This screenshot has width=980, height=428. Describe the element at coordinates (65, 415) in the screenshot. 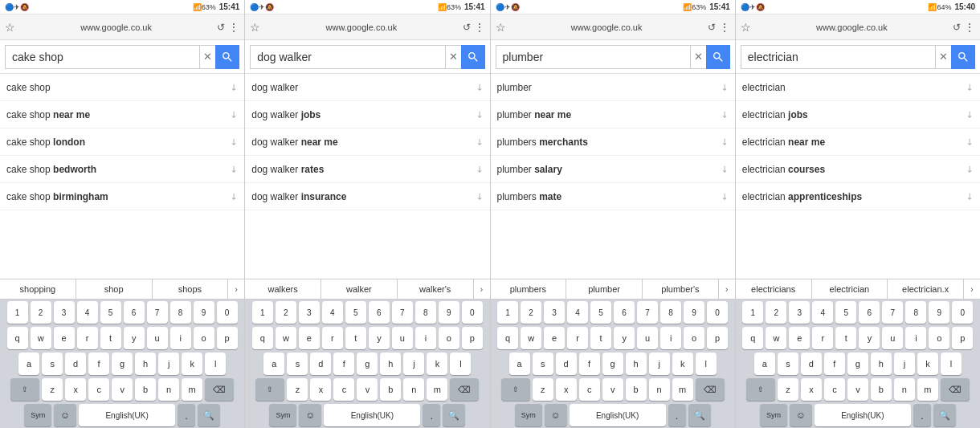

I see `emoji-key: ☺` at that location.